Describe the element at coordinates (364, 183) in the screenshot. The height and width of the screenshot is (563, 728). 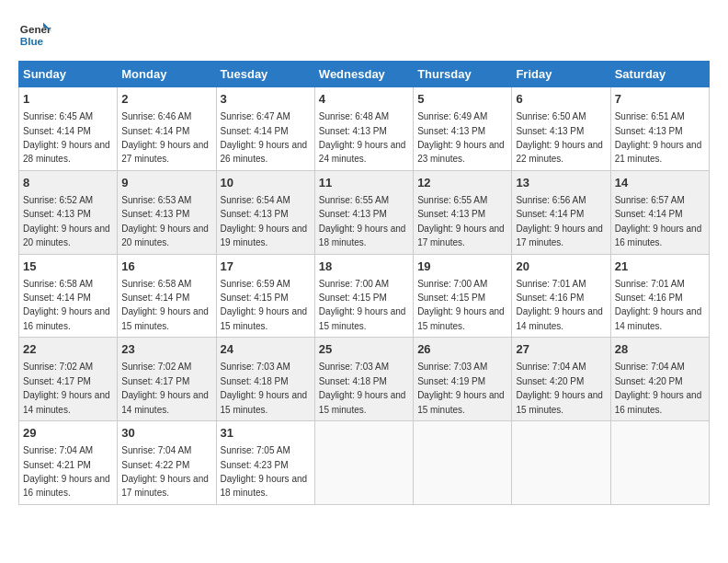
I see `day-number: 11` at that location.